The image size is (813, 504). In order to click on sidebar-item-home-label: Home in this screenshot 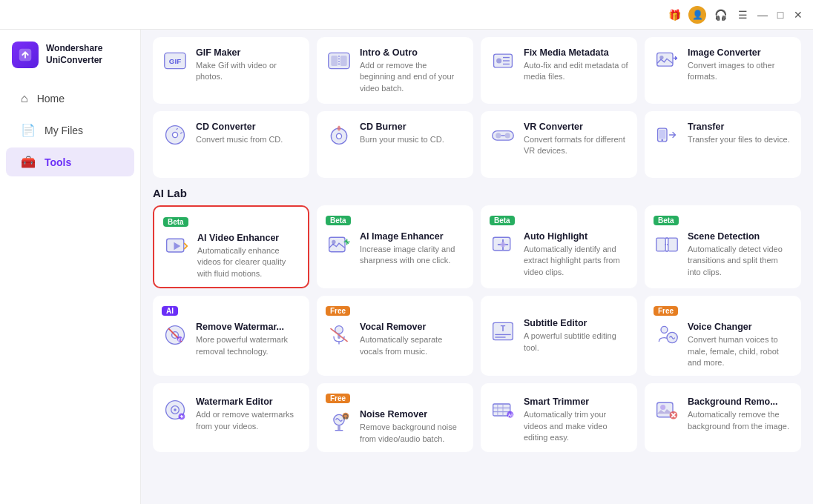, I will do `click(50, 99)`.